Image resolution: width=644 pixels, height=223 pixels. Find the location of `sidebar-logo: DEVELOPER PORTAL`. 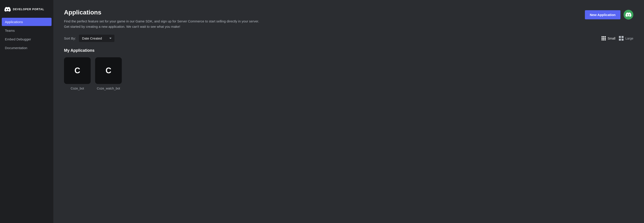

sidebar-logo: DEVELOPER PORTAL is located at coordinates (26, 10).